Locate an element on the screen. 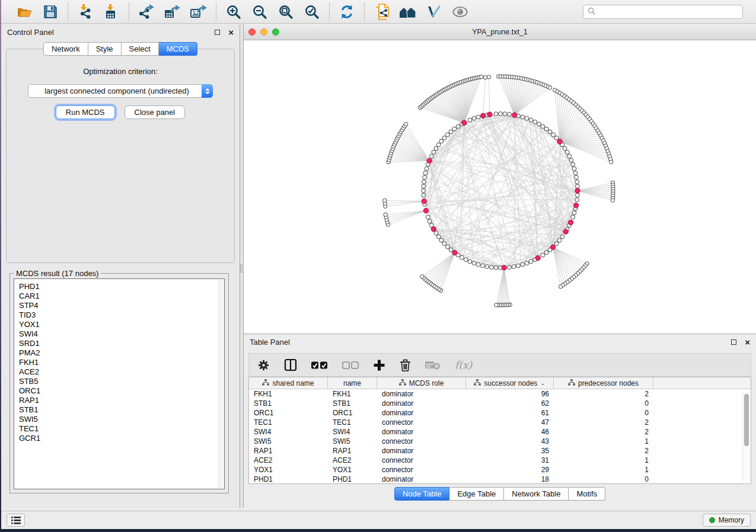 This screenshot has height=532, width=756. table-row: FKH1FKH1dominator962 is located at coordinates (500, 394).